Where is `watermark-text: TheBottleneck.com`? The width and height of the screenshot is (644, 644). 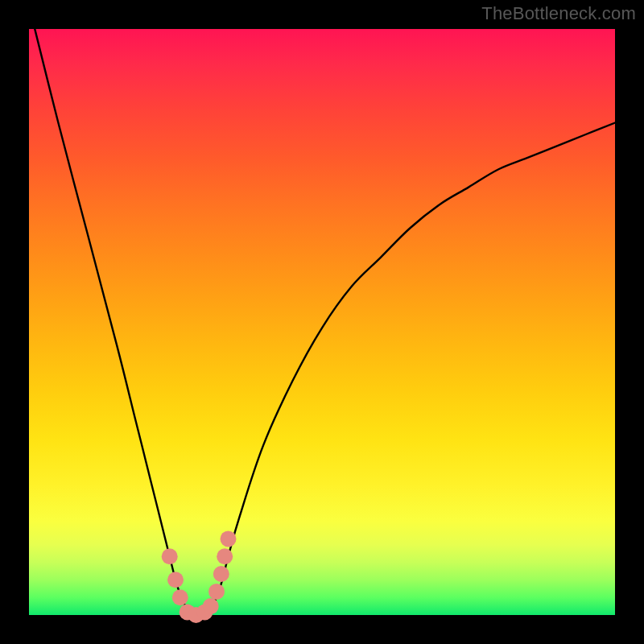
watermark-text: TheBottleneck.com is located at coordinates (559, 14).